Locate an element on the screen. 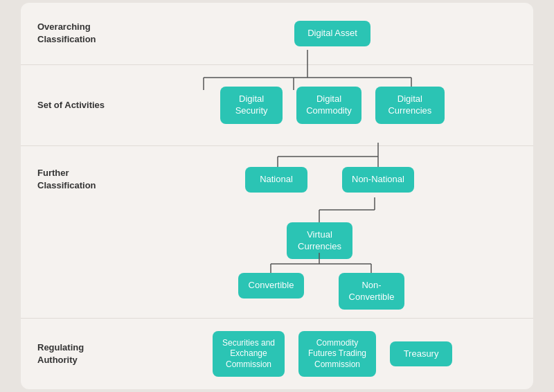  label-overarching: Overarching Classification is located at coordinates (93, 33).